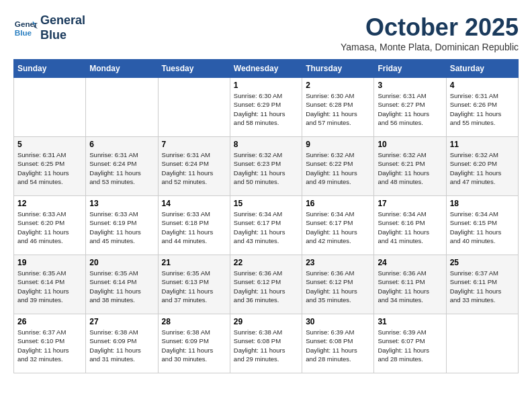  What do you see at coordinates (482, 85) in the screenshot?
I see `day-number: 4` at bounding box center [482, 85].